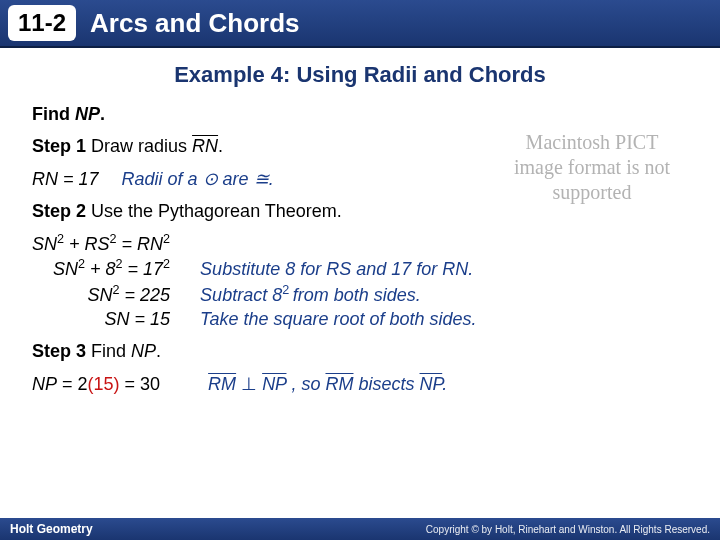 This screenshot has width=720, height=540. I want to click on lesson-number-chip: 11-2, so click(42, 23).